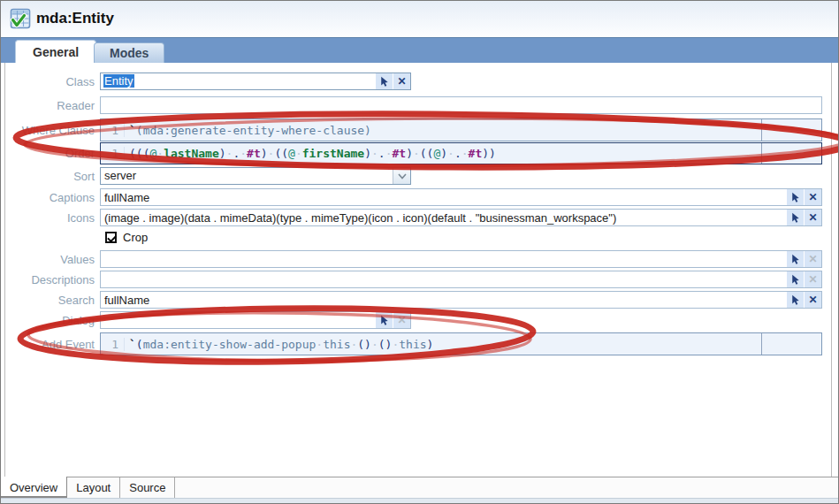  Describe the element at coordinates (50, 131) in the screenshot. I see `field-label-where-clause: Where Clause` at that location.